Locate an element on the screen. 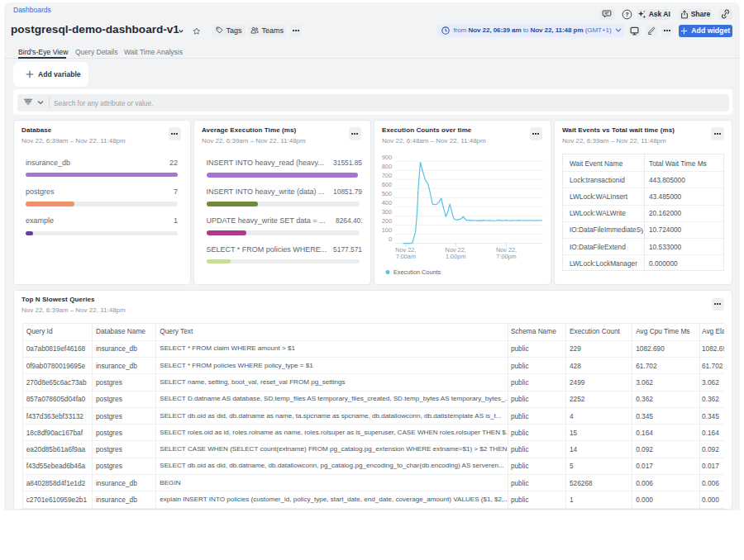  svg-text: 200 is located at coordinates (387, 221).